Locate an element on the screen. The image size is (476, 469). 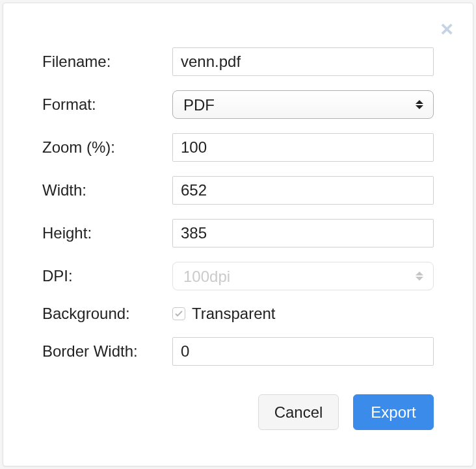
height-input is located at coordinates (303, 233).